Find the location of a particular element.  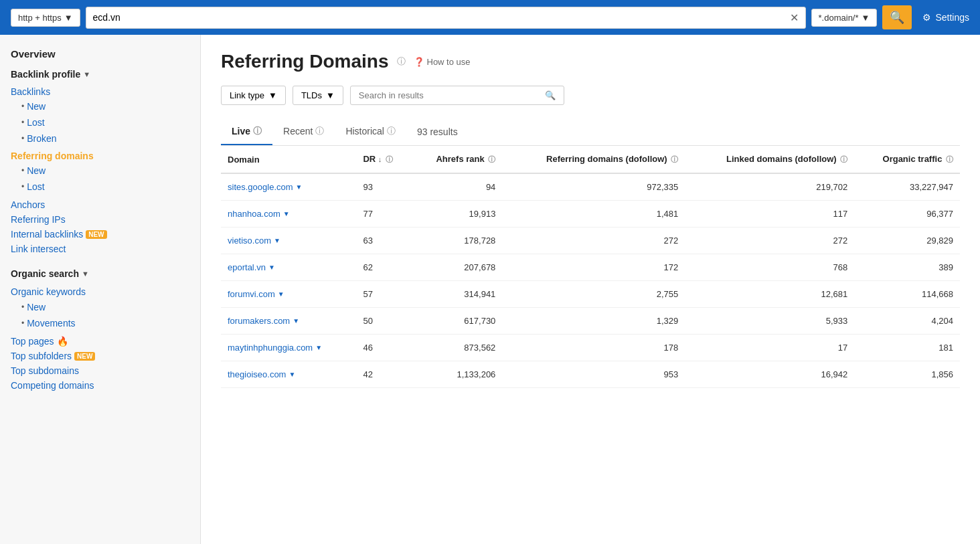

organic-traffic-info-icon: ⓘ is located at coordinates (949, 159).